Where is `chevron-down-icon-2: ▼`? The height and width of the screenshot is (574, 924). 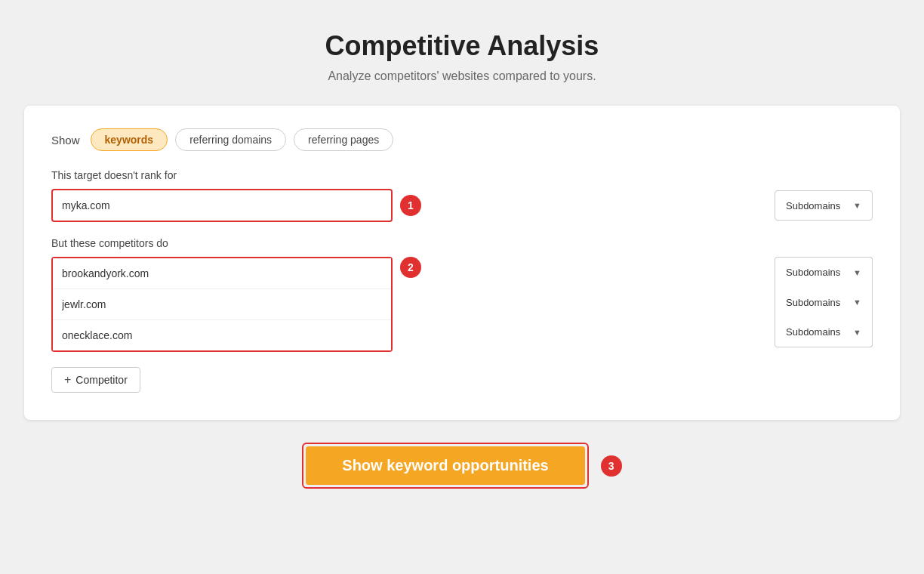
chevron-down-icon-2: ▼ is located at coordinates (858, 332).